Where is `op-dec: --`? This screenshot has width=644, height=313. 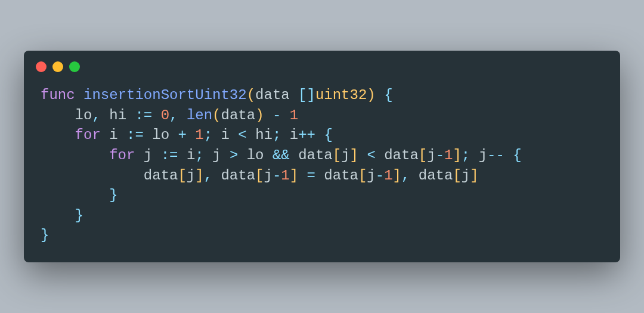
op-dec: -- is located at coordinates (496, 155).